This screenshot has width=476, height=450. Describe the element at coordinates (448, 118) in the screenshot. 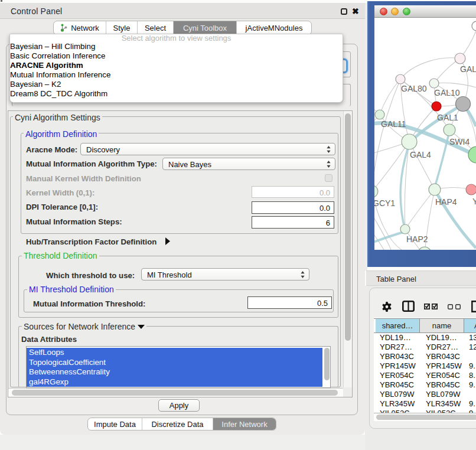

I see `svg-text: GAL1` at that location.